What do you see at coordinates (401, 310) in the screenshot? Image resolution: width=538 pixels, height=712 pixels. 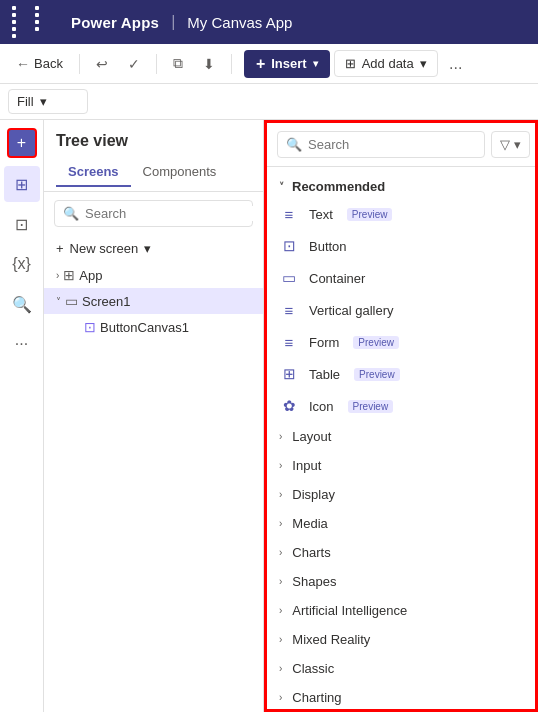 I see `insert-item-vertical-gallery: ≡ Vertical gallery` at bounding box center [401, 310].